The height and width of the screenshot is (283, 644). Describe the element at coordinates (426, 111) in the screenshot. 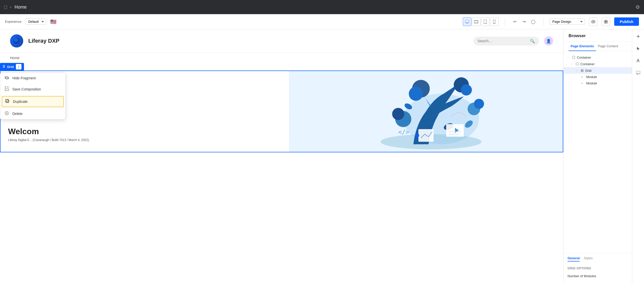

I see `illustration: </>` at that location.